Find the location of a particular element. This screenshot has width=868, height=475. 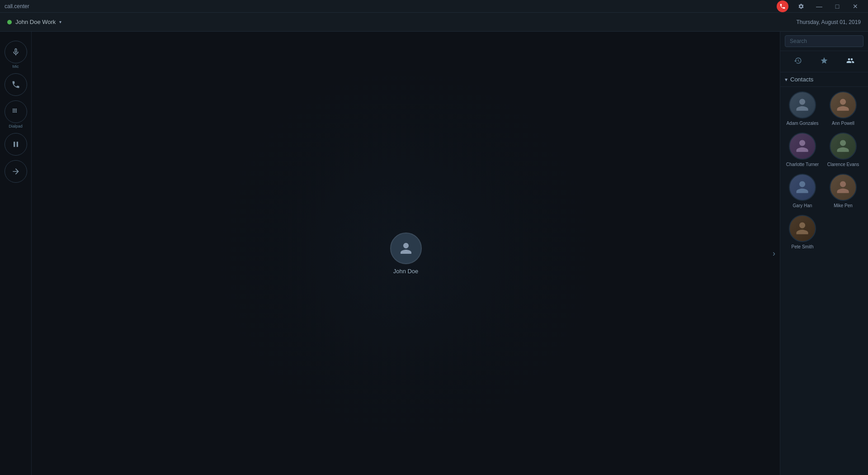

titlebar-controls: — □ ✕ is located at coordinates (820, 6).